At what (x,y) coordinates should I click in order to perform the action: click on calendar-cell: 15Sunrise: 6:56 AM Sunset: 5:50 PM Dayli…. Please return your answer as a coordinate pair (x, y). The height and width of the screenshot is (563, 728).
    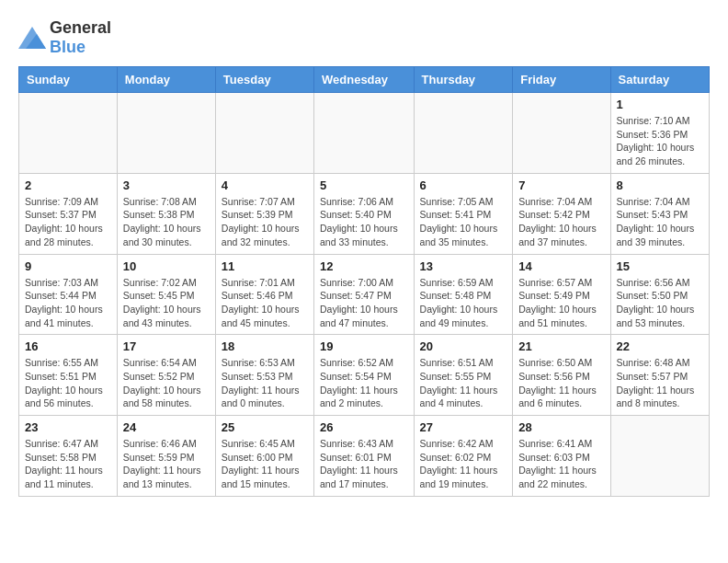
    Looking at the image, I should click on (660, 294).